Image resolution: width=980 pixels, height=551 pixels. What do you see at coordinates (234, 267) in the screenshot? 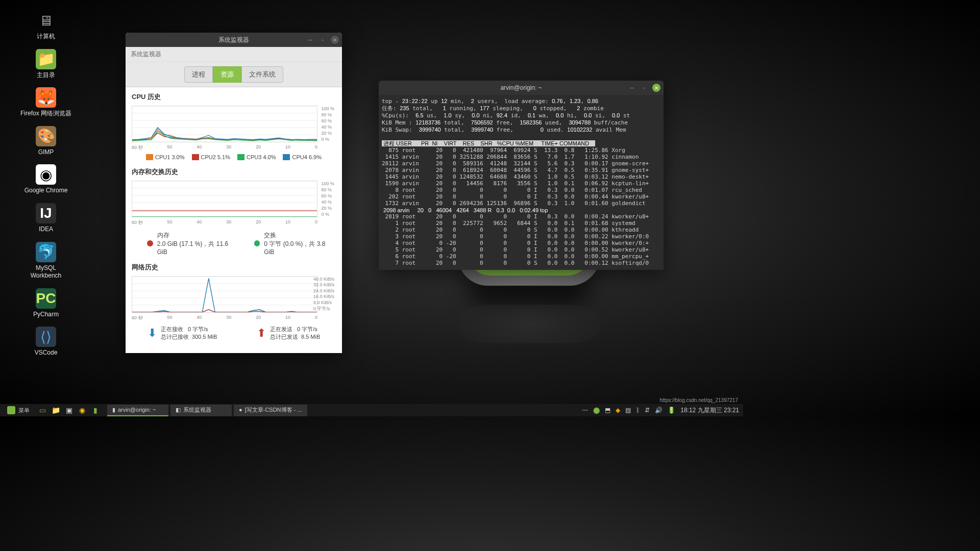
I see `net-heading: 网络历史` at bounding box center [234, 267].